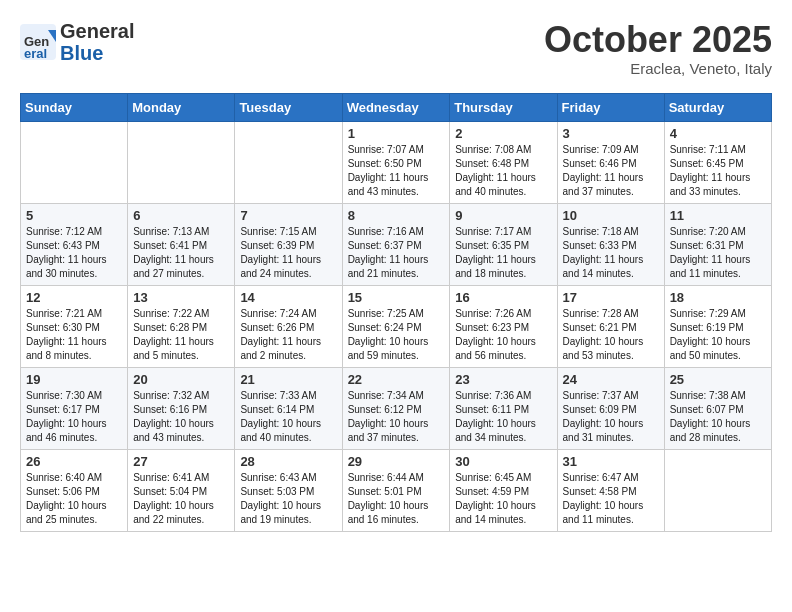 The image size is (792, 612). I want to click on daylight-text: Daylight: 11 hours and 2 minutes., so click(280, 348).